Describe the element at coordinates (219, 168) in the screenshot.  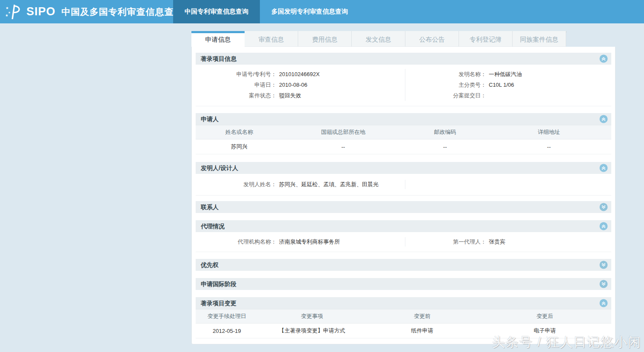
I see `section-title: 发明人/设计人` at that location.